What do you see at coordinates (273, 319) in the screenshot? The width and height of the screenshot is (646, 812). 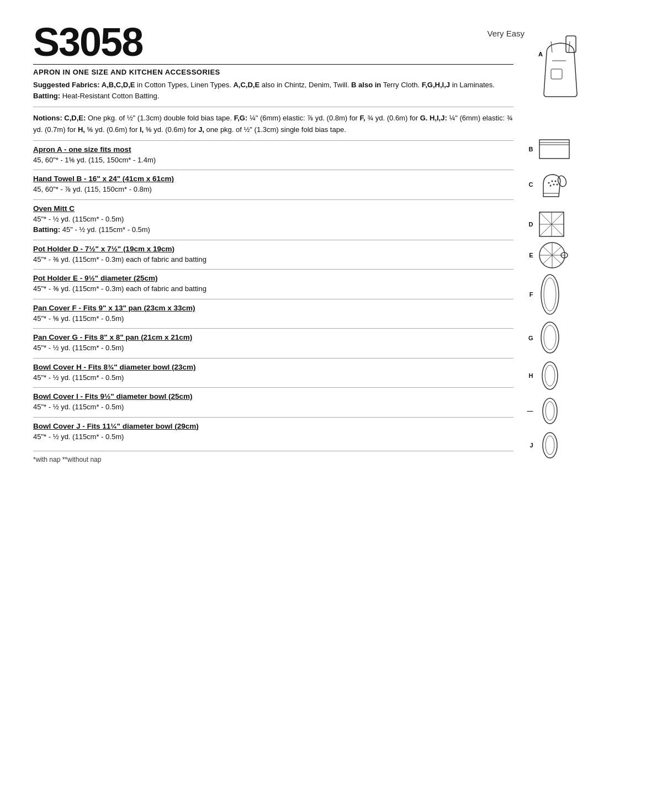 I see `item-f-detail1: 45"* - ⅝ yd. (115cm* - 0.5m)` at bounding box center [273, 319].